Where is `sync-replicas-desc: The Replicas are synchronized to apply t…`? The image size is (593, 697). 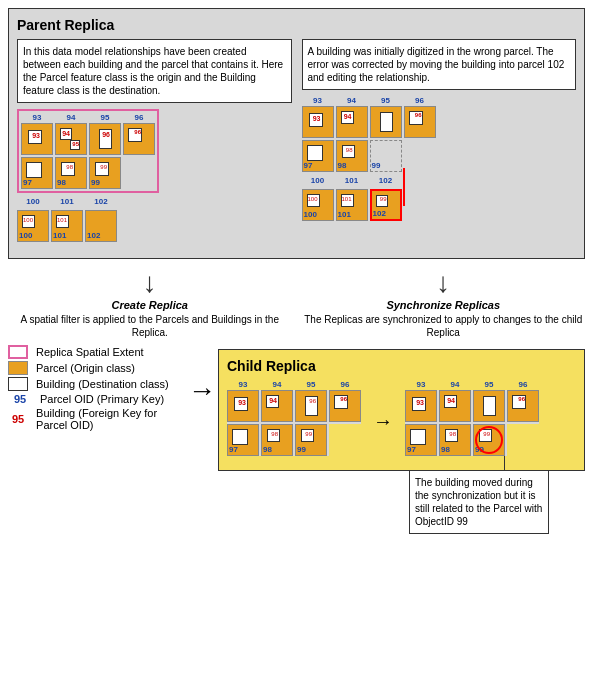
sync-replicas-desc: The Replicas are synchronized to apply t… is located at coordinates (444, 326).